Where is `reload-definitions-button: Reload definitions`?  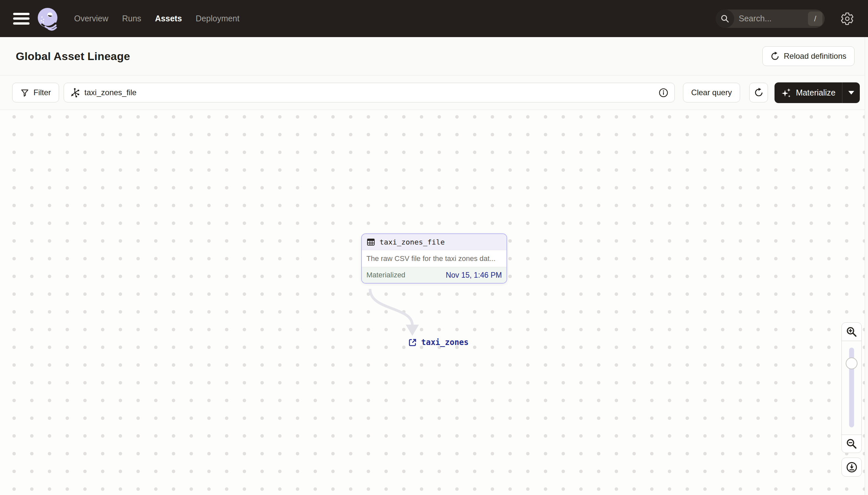
reload-definitions-button: Reload definitions is located at coordinates (809, 56).